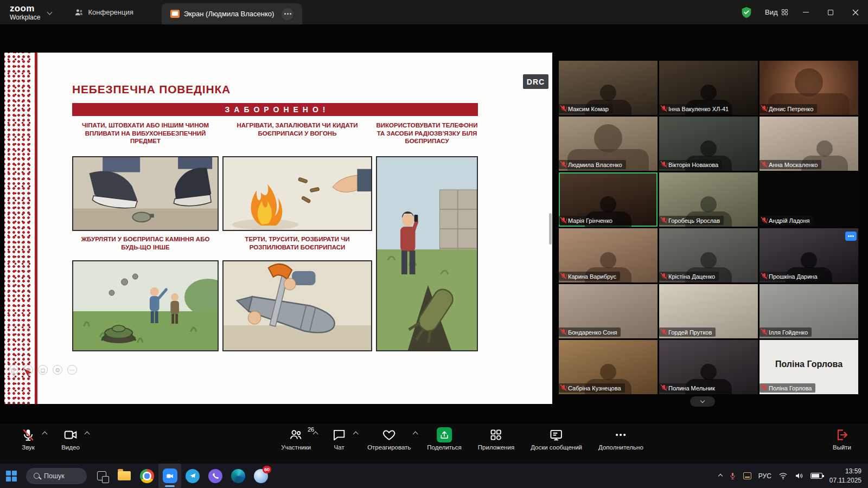  What do you see at coordinates (608, 88) in the screenshot?
I see `participant-tile: Максим Комар` at bounding box center [608, 88].